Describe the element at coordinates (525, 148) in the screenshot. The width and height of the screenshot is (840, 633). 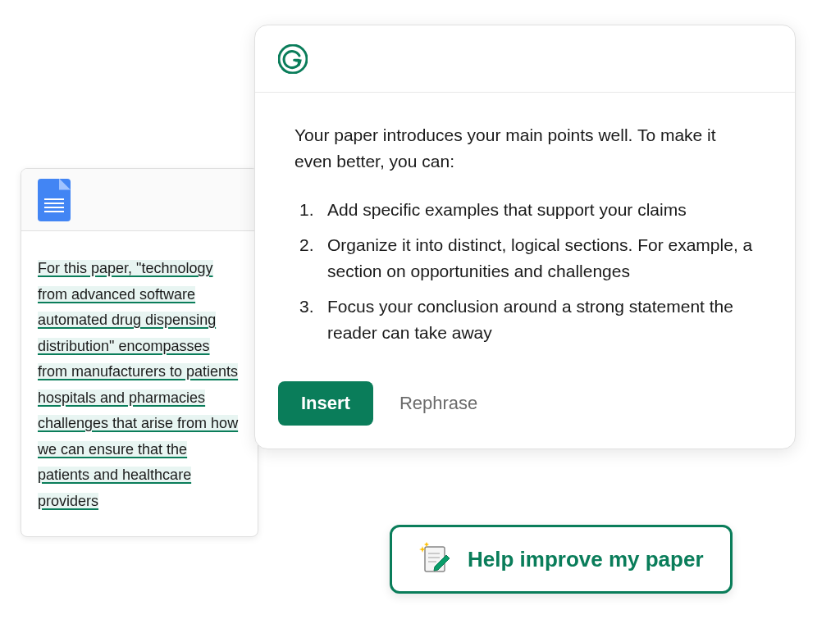
I see `suggestion-intro: Your paper introduces your main points w…` at that location.